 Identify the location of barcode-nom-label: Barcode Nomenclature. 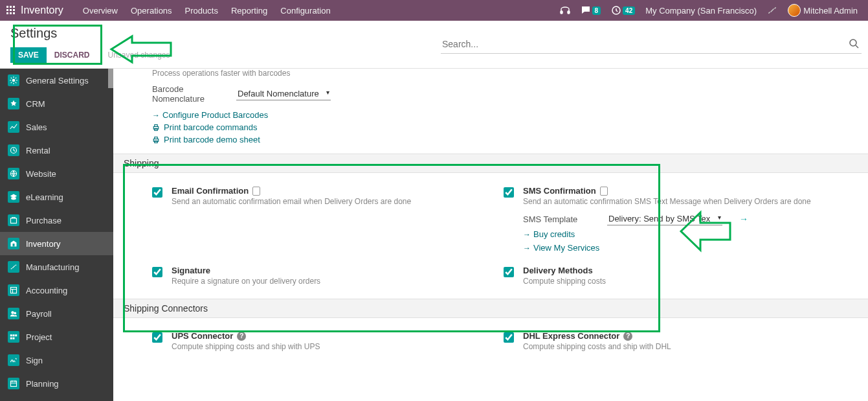
(184, 94).